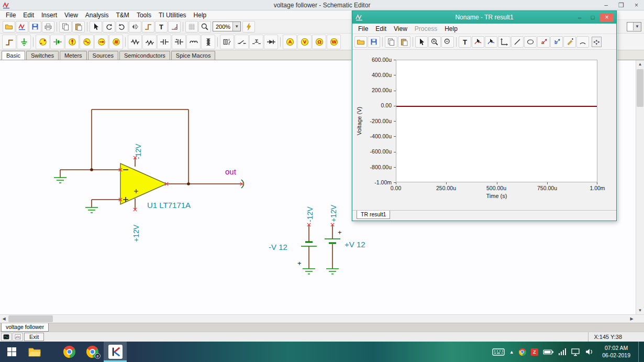  Describe the element at coordinates (498, 352) in the screenshot. I see `keyboard-icon` at that location.